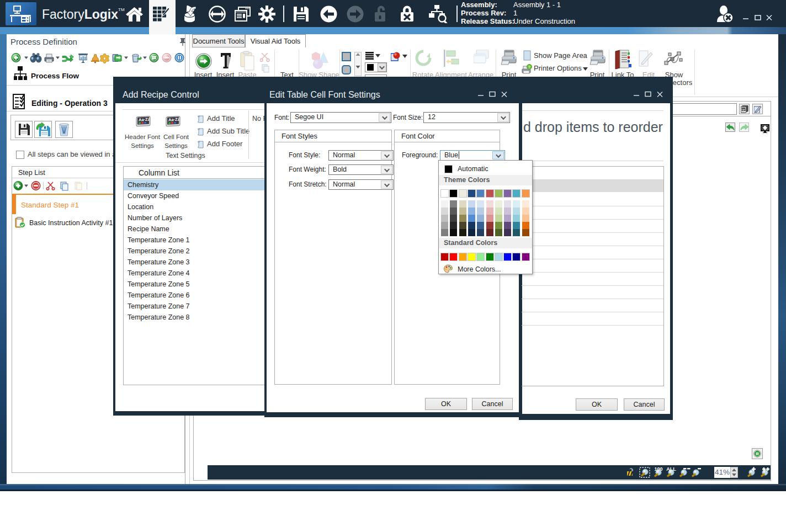 This screenshot has height=532, width=786. I want to click on svg-text: 100, so click(658, 469).